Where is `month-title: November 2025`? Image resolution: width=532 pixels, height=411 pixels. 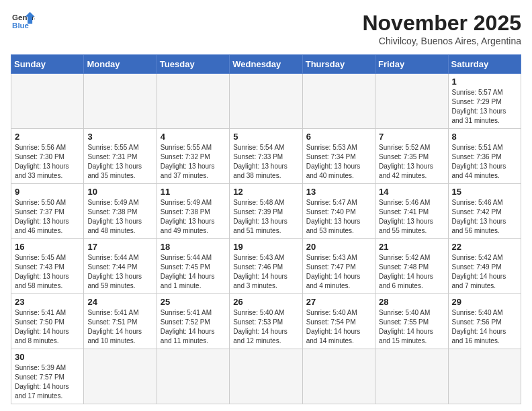 month-title: November 2025 is located at coordinates (442, 23).